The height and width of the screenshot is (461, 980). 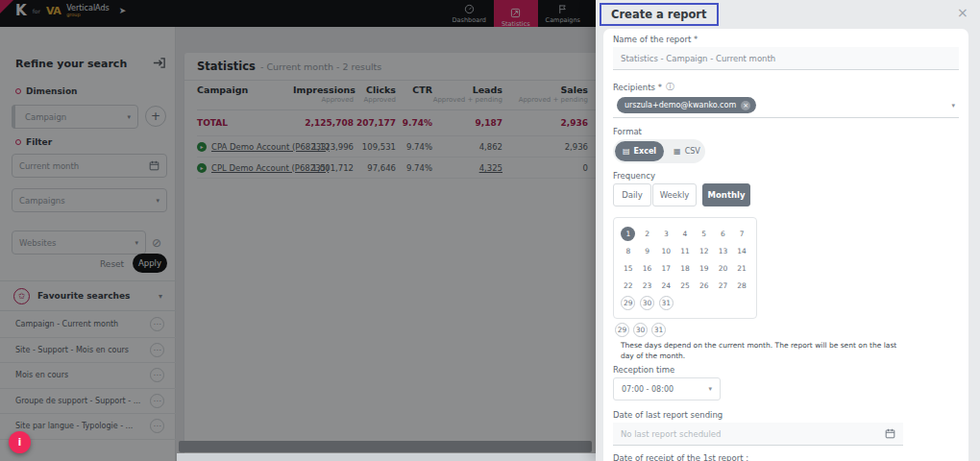 What do you see at coordinates (632, 195) in the screenshot?
I see `frequency-option-daily: Daily` at bounding box center [632, 195].